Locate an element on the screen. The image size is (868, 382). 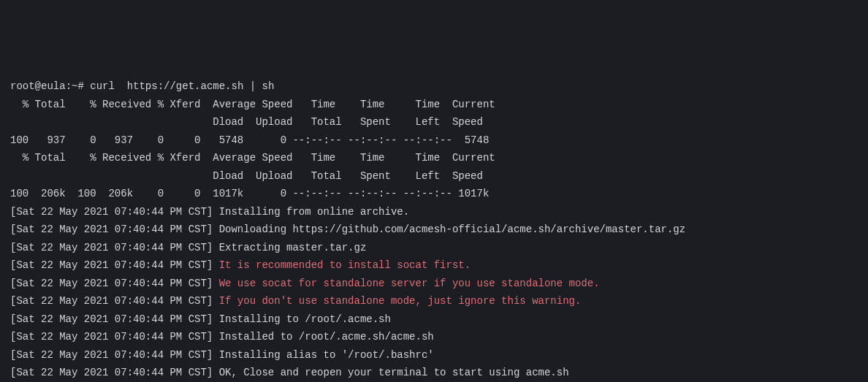
log-message: Downloading https://github.com/acmesh-of… is located at coordinates (453, 229).